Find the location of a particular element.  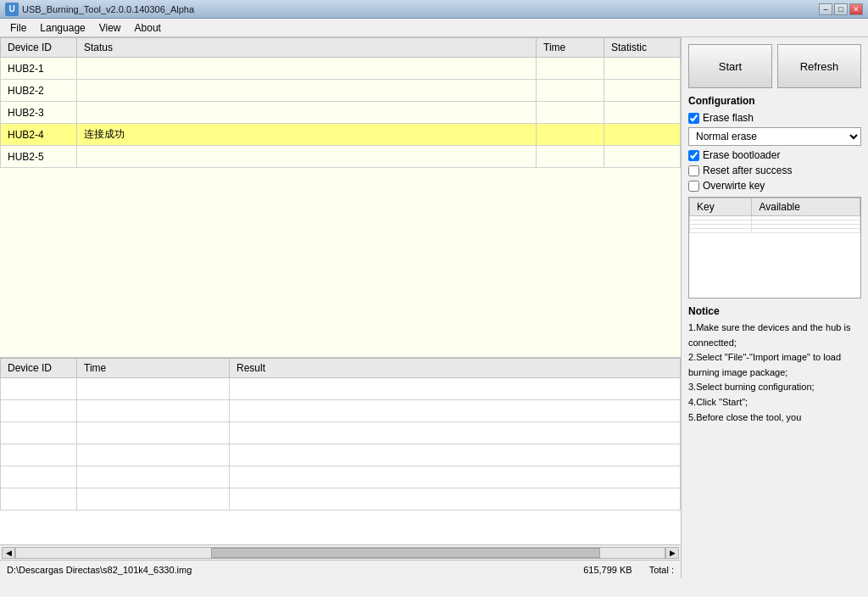

minimize-button: – is located at coordinates (826, 9).